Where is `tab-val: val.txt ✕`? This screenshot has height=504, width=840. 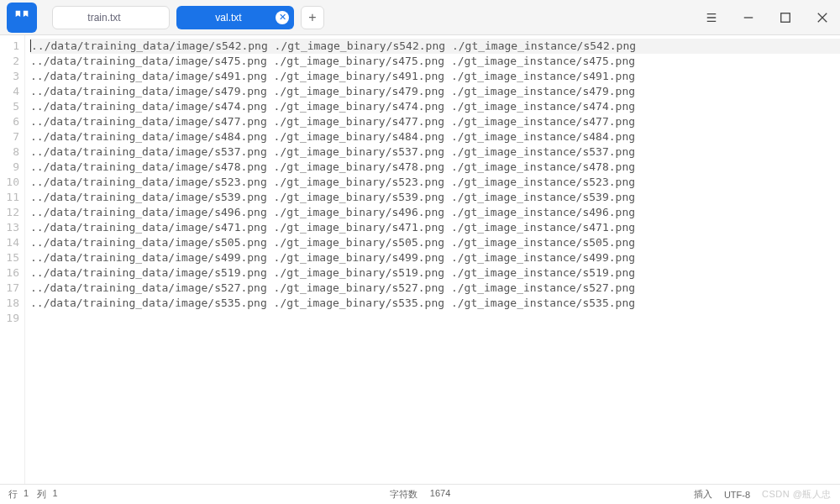
tab-val: val.txt ✕ is located at coordinates (235, 18).